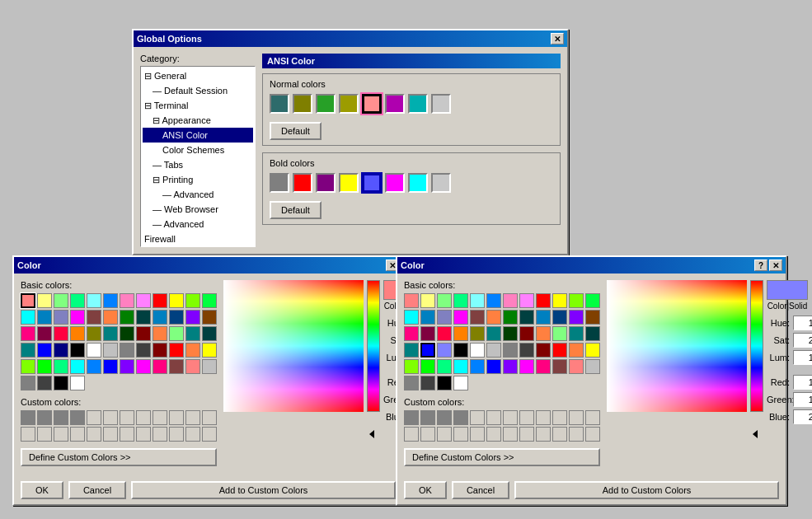  What do you see at coordinates (502, 457) in the screenshot?
I see `right-define-custom-button: Define Custom Colors >>` at bounding box center [502, 457].